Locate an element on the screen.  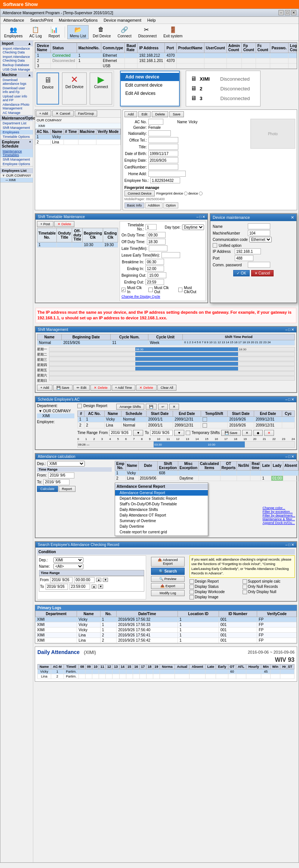
maintenance-link: Maintenance & filter... is located at coordinates (279, 519).